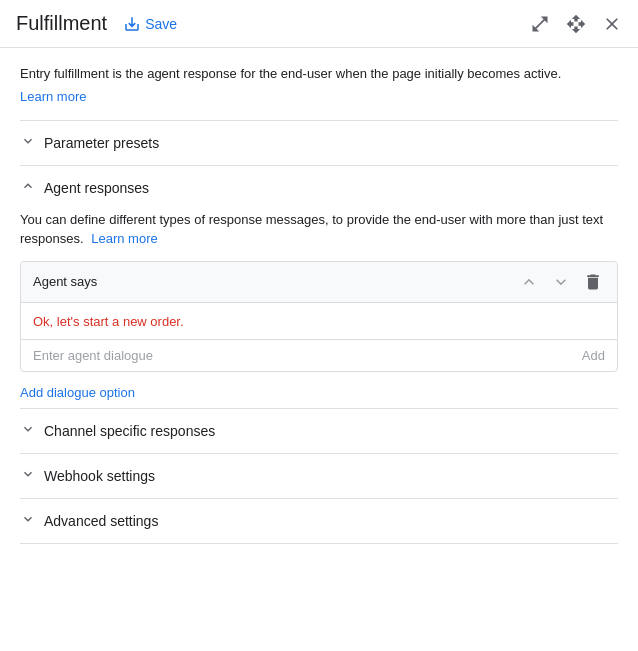 The height and width of the screenshot is (651, 638). What do you see at coordinates (612, 24) in the screenshot?
I see `close-icon` at bounding box center [612, 24].